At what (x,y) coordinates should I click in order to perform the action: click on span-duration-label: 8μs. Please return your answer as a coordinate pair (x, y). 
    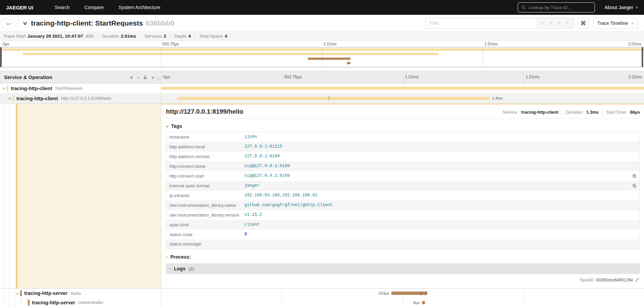
    Looking at the image, I should click on (417, 303).